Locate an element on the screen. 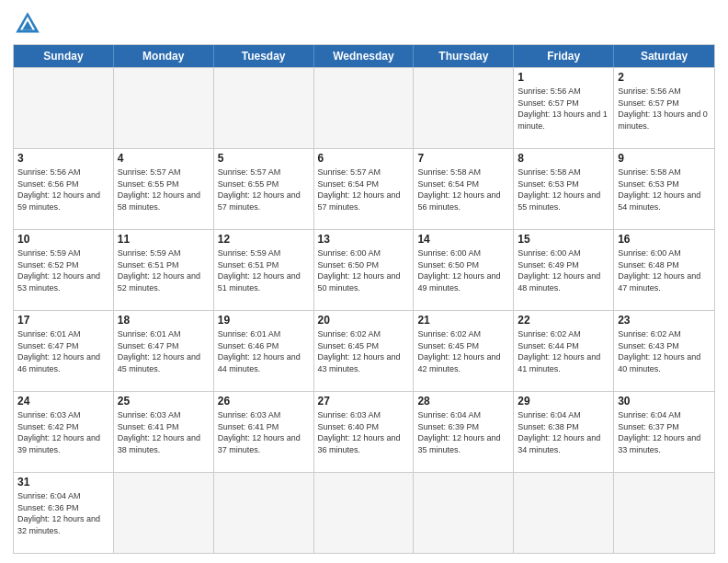  header-day-friday: Friday is located at coordinates (564, 56).